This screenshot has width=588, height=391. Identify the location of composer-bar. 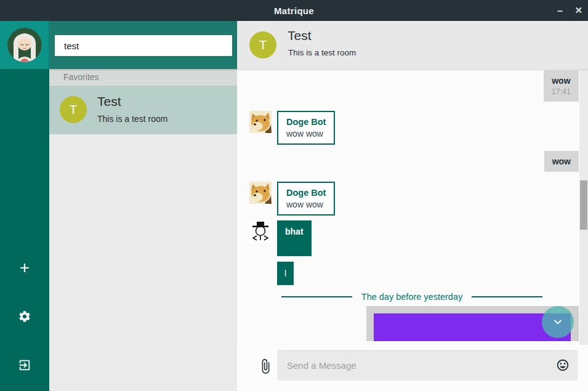
(413, 368).